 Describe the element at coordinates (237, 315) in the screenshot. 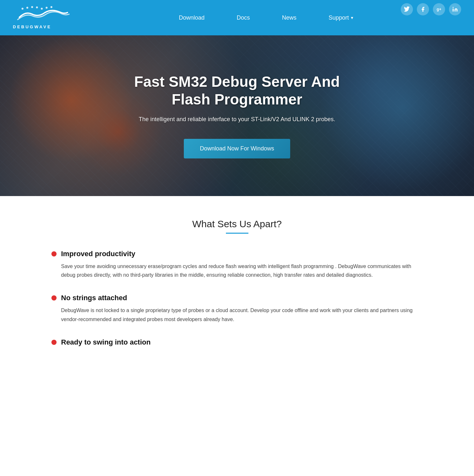

I see `feature-desc-2: DebugWave is not locked to a single prop…` at that location.